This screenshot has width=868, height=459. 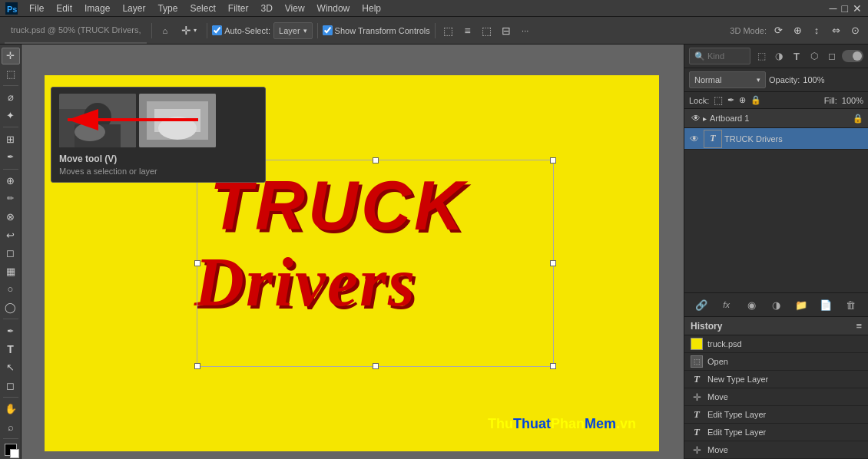 What do you see at coordinates (37, 8) in the screenshot?
I see `menu-file: File` at bounding box center [37, 8].